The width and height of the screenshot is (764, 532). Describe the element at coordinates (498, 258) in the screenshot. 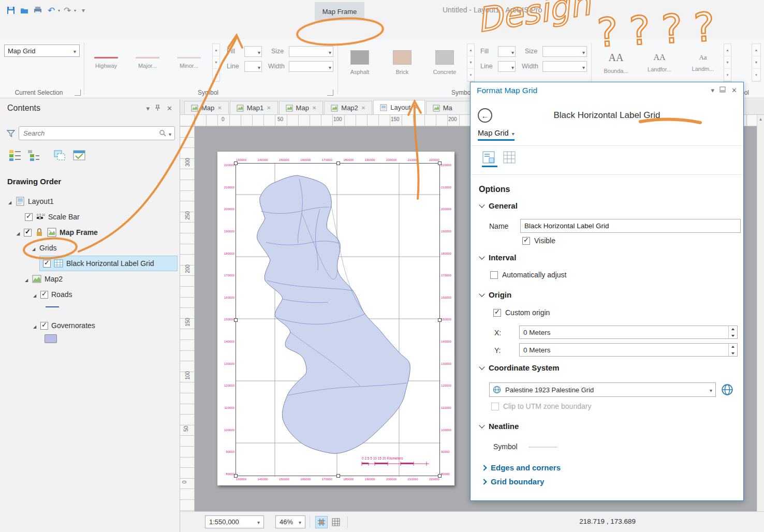

I see `section-interval: Interval` at that location.